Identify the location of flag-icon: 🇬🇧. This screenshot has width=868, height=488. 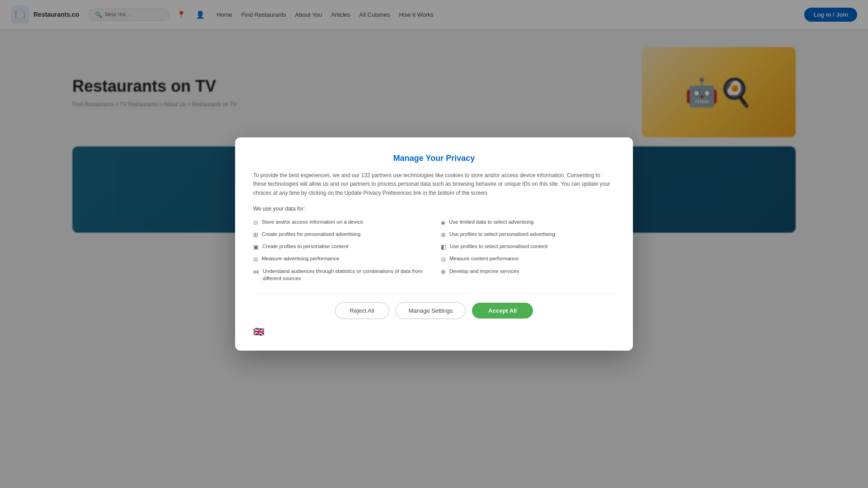
(259, 332).